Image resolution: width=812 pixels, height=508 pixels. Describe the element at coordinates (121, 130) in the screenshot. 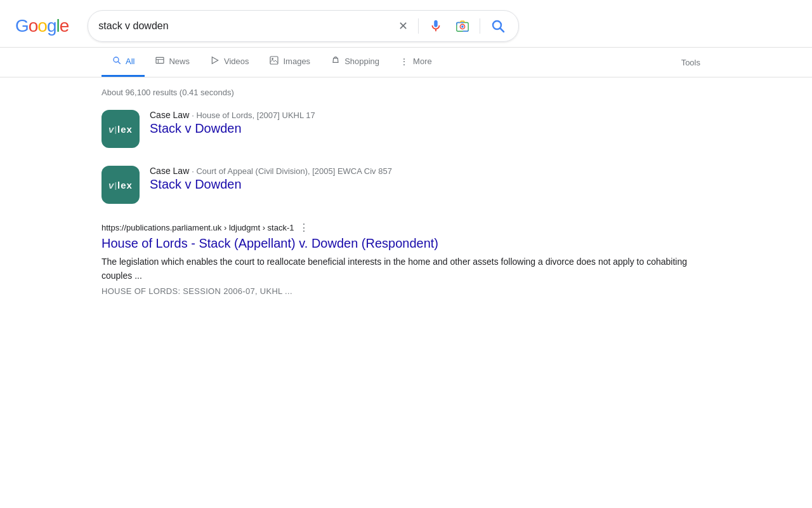

I see `vlex-logo-1: v | lex` at that location.